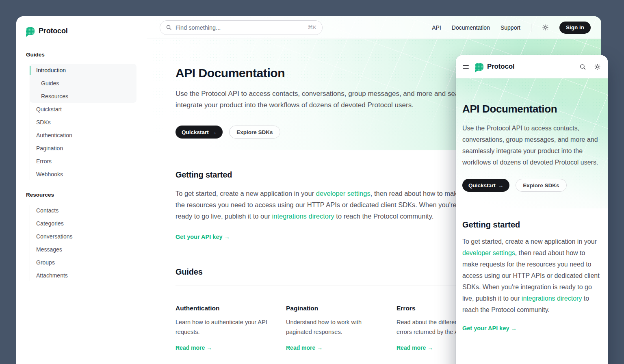 This screenshot has height=364, width=624. Describe the element at coordinates (83, 223) in the screenshot. I see `sidebar-item-categories: Categories` at that location.